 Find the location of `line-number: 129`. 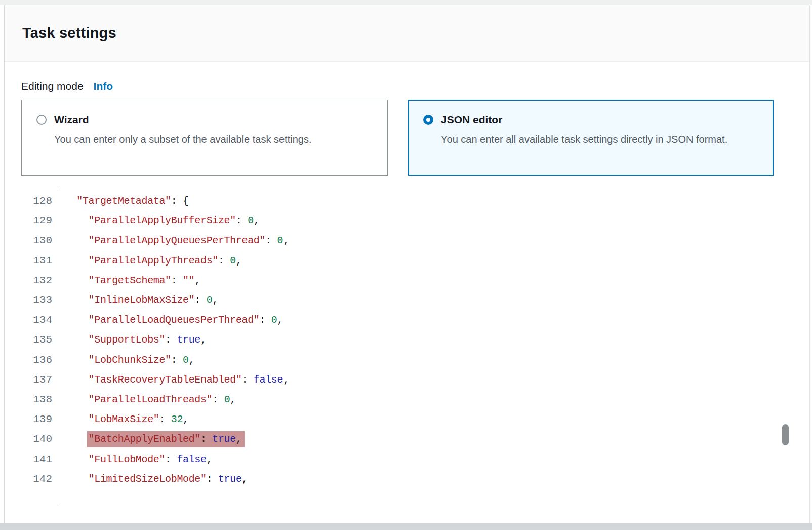

line-number: 129 is located at coordinates (36, 221).